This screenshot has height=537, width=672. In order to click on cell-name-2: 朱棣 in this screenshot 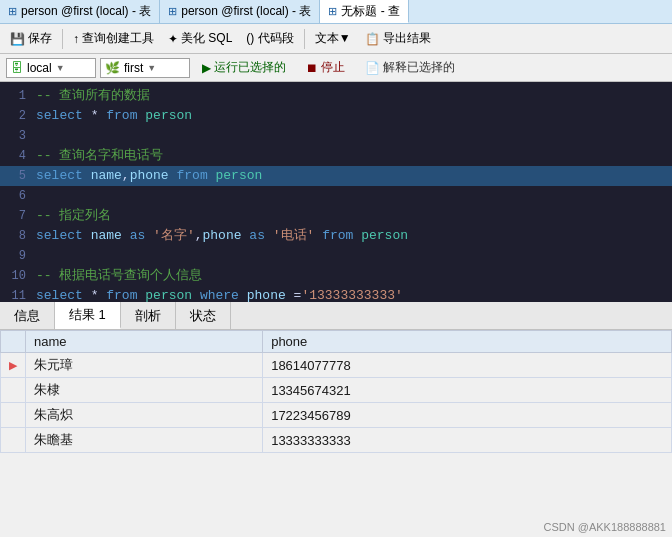, I will do `click(144, 390)`.